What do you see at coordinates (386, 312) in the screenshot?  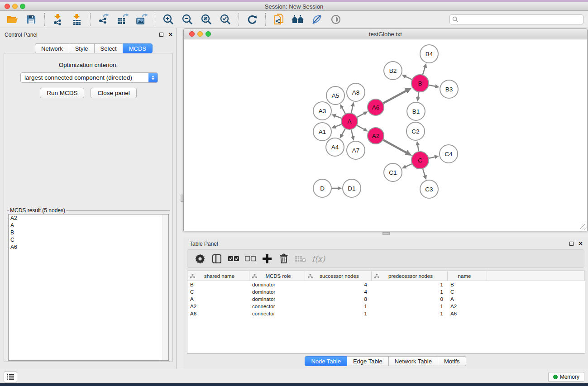 I see `node-table: shared nameMCDS rolesuccessor nodesprede…` at bounding box center [386, 312].